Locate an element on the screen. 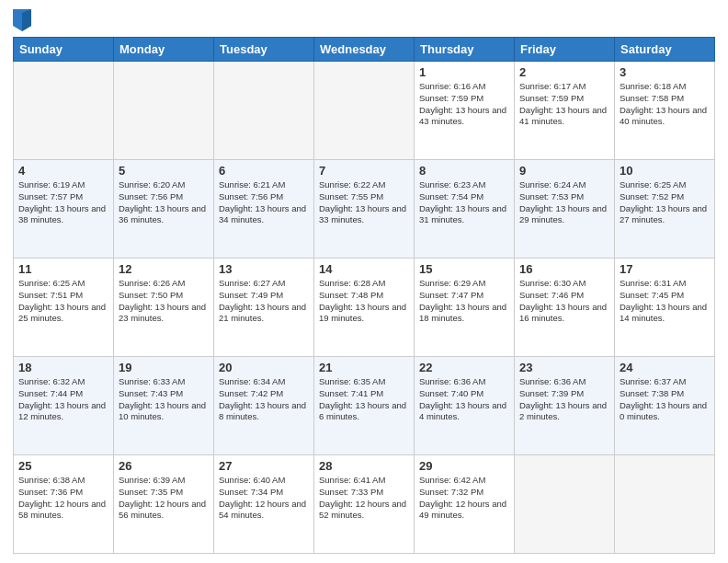 This screenshot has height=563, width=728. day-number: 20 is located at coordinates (264, 368).